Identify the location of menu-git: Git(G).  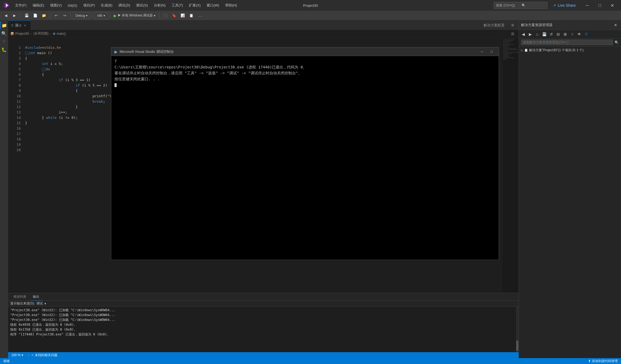
(72, 5).